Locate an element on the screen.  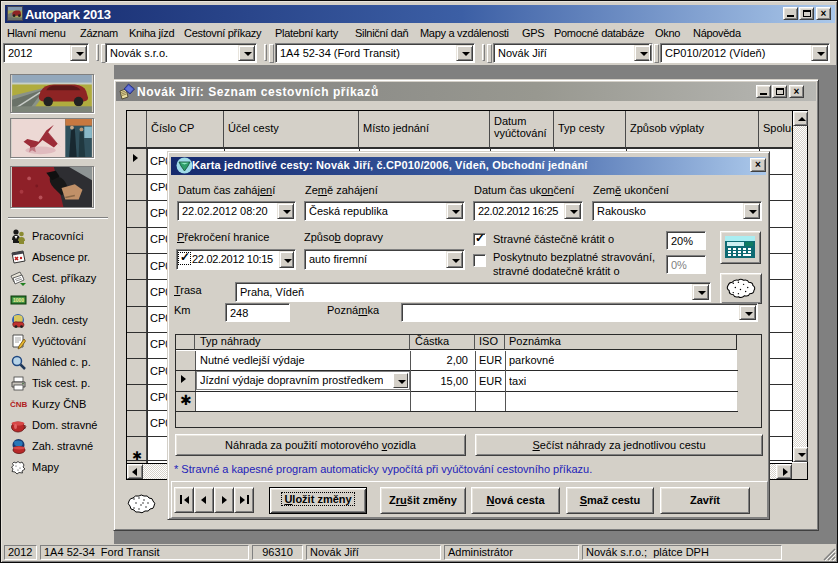
svg-text: 1000 is located at coordinates (18, 300).